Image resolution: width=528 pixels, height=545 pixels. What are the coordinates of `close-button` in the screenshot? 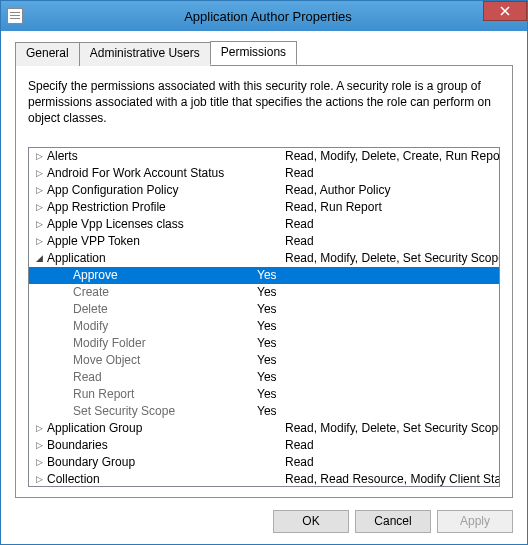 It's located at (505, 11).